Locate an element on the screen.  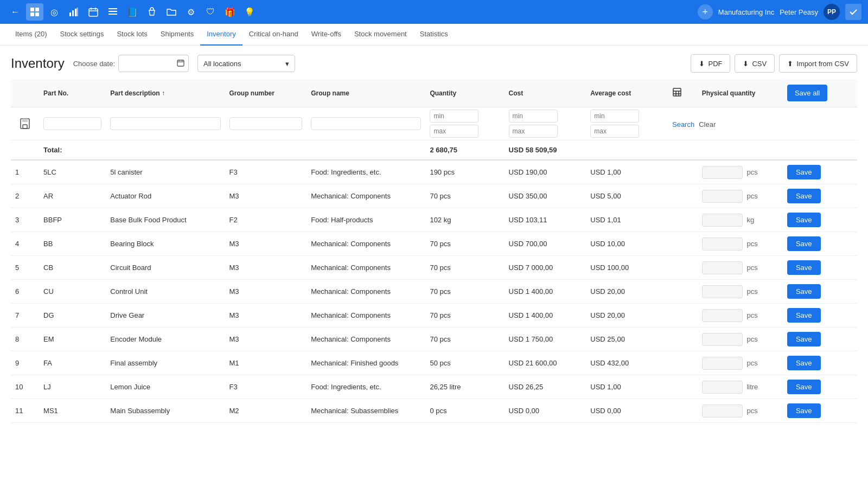
row-qty: 26,25 litre is located at coordinates (464, 387).